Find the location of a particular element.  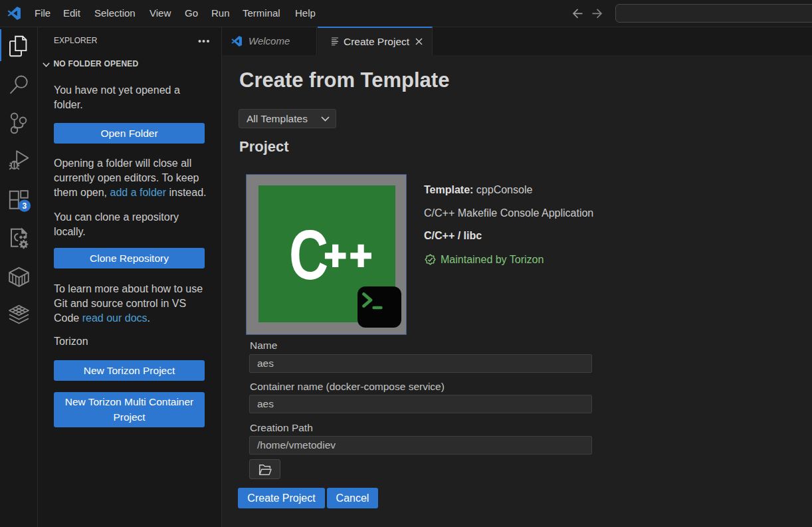

svg-text: C is located at coordinates (308, 255).